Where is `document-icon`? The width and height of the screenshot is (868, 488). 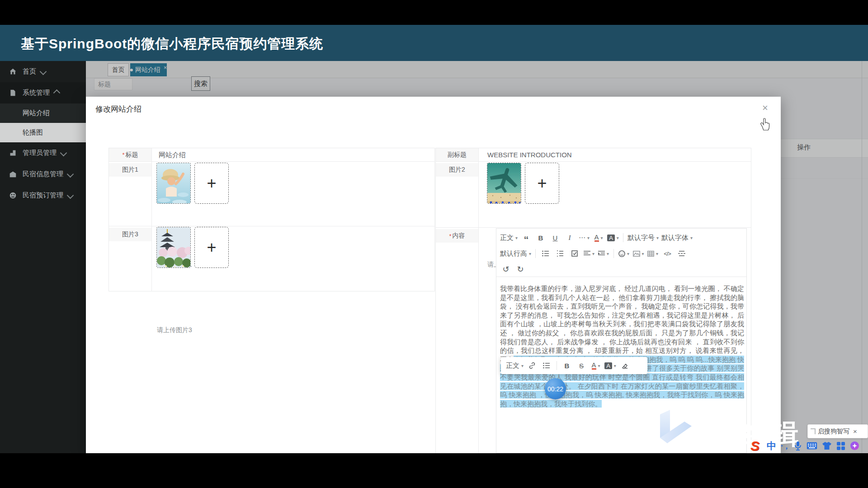
document-icon is located at coordinates (13, 93).